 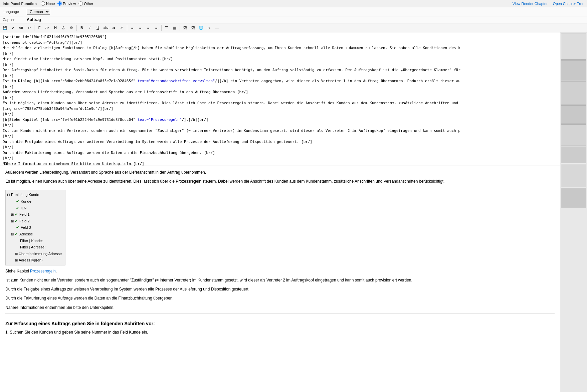 I want to click on tree-node-label: Übereinstimmung Adresse, so click(x=40, y=254).